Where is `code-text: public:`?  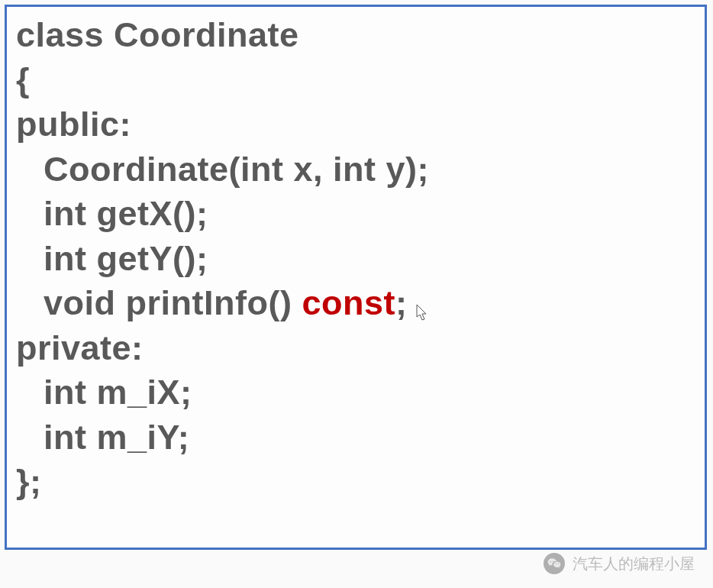 code-text: public: is located at coordinates (73, 124).